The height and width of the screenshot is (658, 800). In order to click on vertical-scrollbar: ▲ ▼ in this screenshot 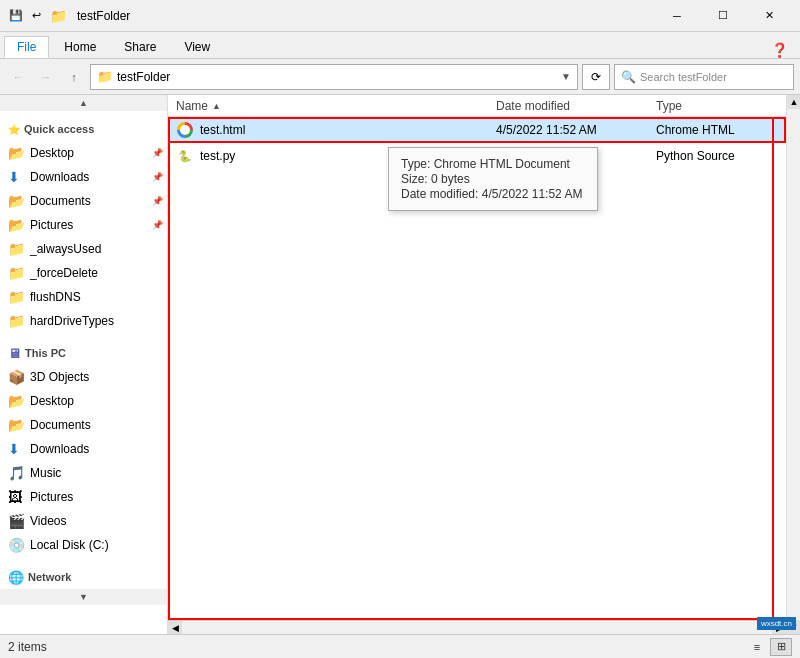, I will do `click(793, 364)`.